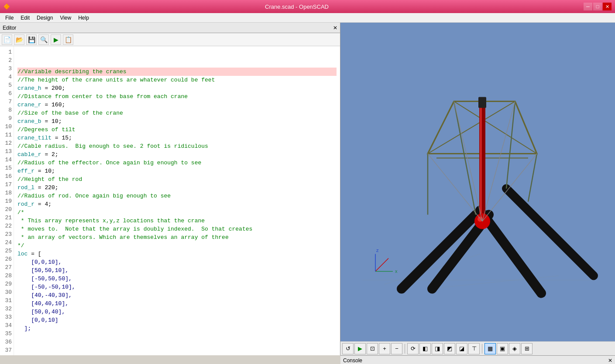 The image size is (615, 364). What do you see at coordinates (25, 18) in the screenshot?
I see `menu-edit: Edit` at bounding box center [25, 18].